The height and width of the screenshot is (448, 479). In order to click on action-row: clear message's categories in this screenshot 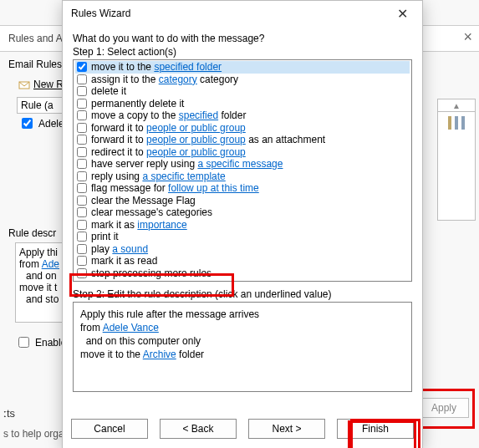, I will do `click(242, 212)`.